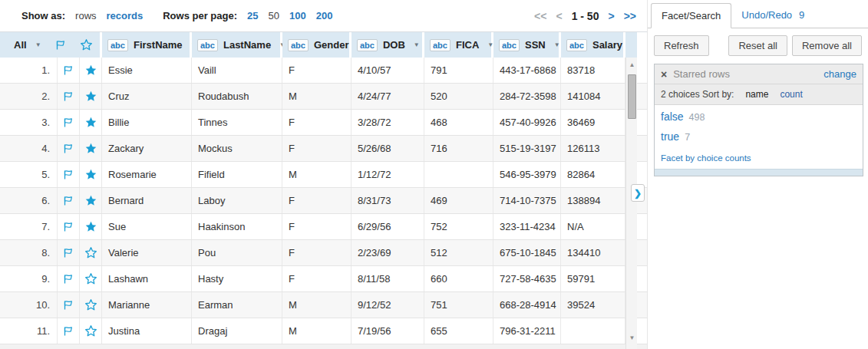 The image size is (868, 349). I want to click on table-cell: 36469, so click(593, 123).